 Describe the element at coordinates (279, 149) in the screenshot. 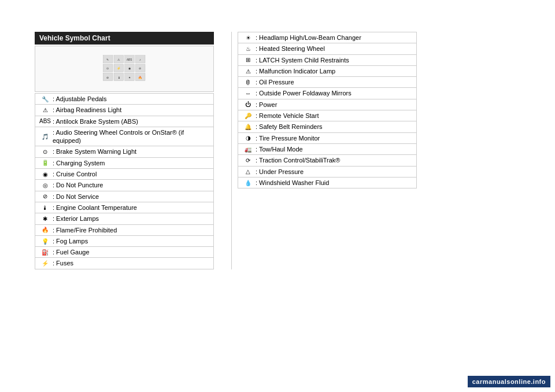

I see `symbol-label: : Tow/Haul Mode` at that location.